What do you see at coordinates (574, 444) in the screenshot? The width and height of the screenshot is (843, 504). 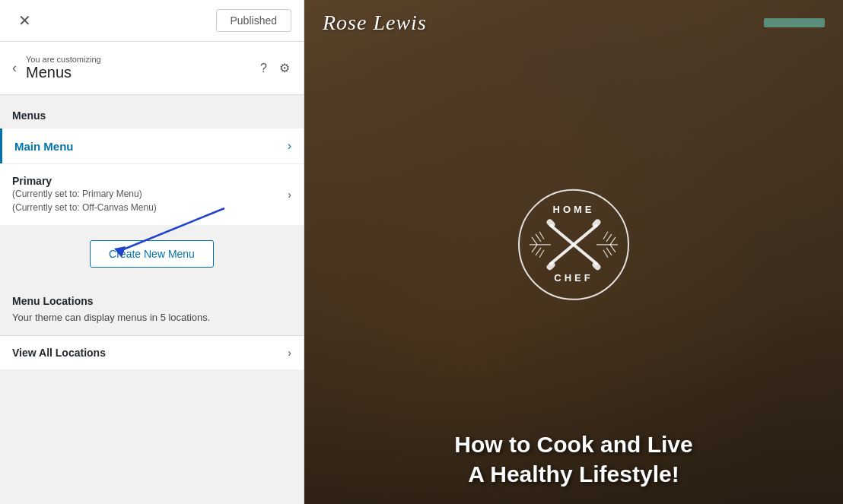 I see `preview-headline-line1: How to Cook and Live` at bounding box center [574, 444].